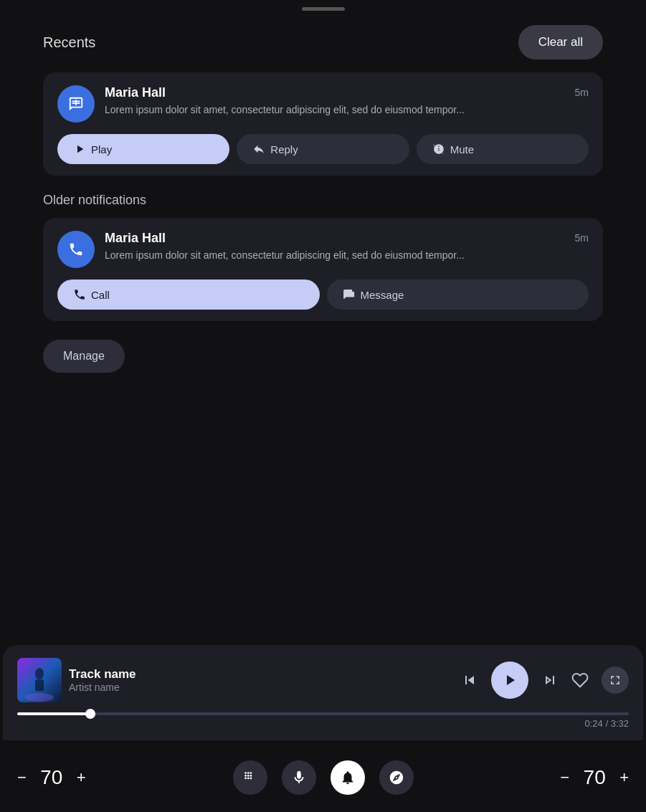  I want to click on progress-fill, so click(54, 714).